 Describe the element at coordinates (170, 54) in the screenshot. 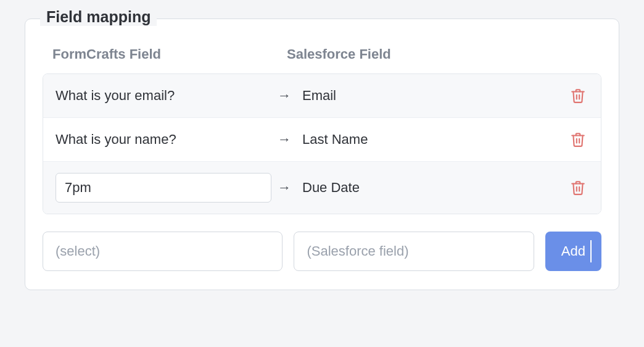

I see `header-formcrafts-field: FormCrafts Field` at that location.